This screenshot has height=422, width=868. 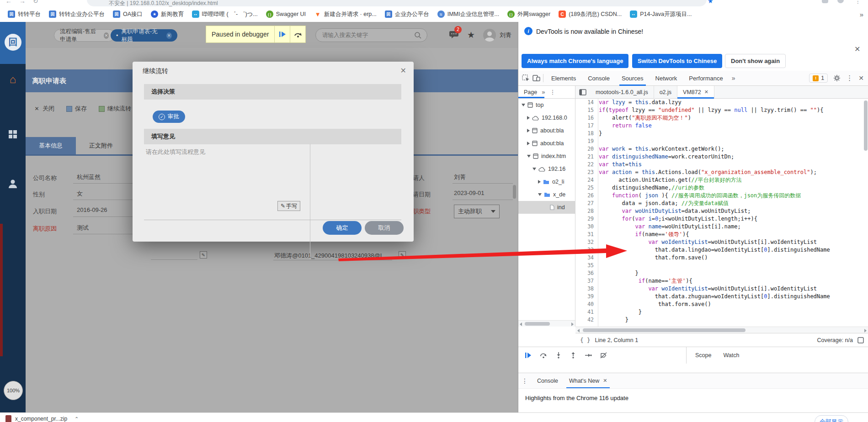 I want to click on messages-icon: 2, so click(x=454, y=35).